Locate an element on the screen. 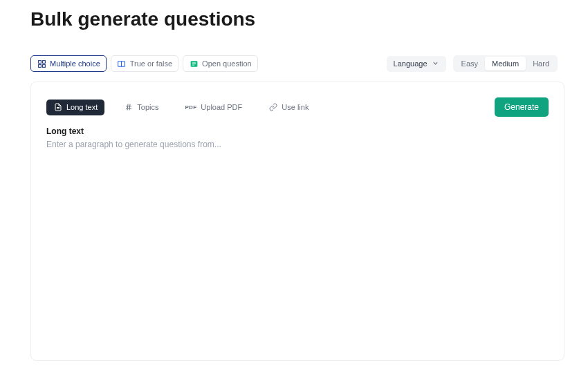 This screenshot has height=378, width=588. controls-row: Multiple choice True or false Open quest… is located at coordinates (294, 51).